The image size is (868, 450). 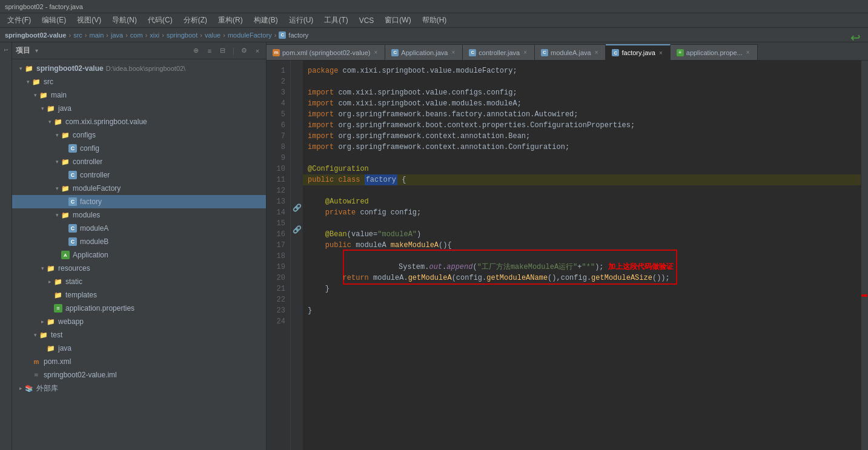 I want to click on line-num-15: 15, so click(x=279, y=223).